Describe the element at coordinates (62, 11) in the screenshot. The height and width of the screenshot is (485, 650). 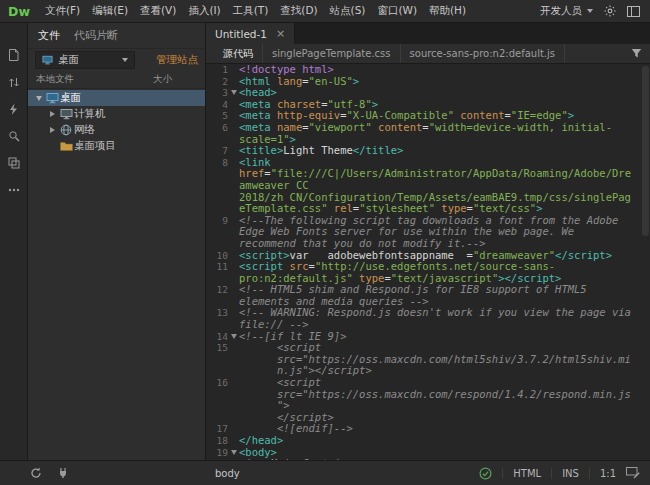
I see `menu-item: 文件(F)` at that location.